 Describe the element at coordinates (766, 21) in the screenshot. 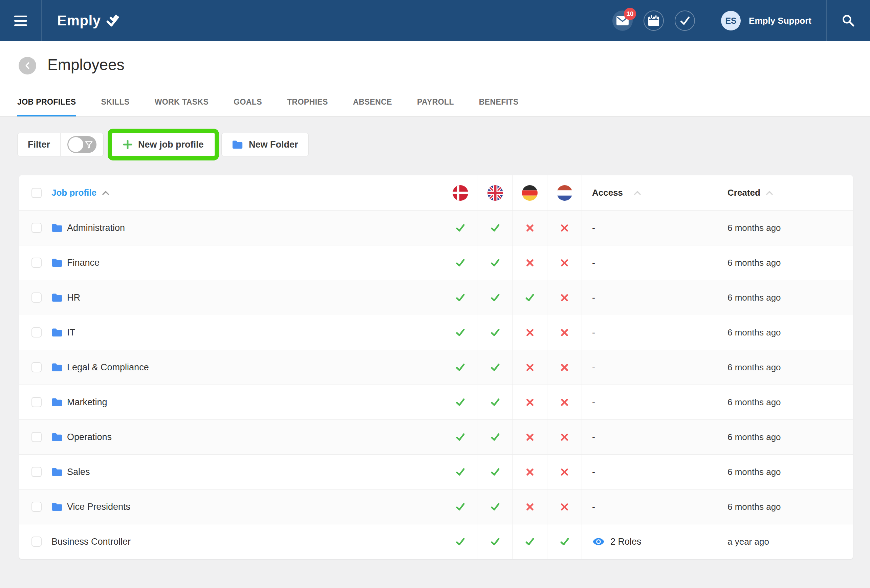

I see `user-menu: ES Emply Support` at that location.